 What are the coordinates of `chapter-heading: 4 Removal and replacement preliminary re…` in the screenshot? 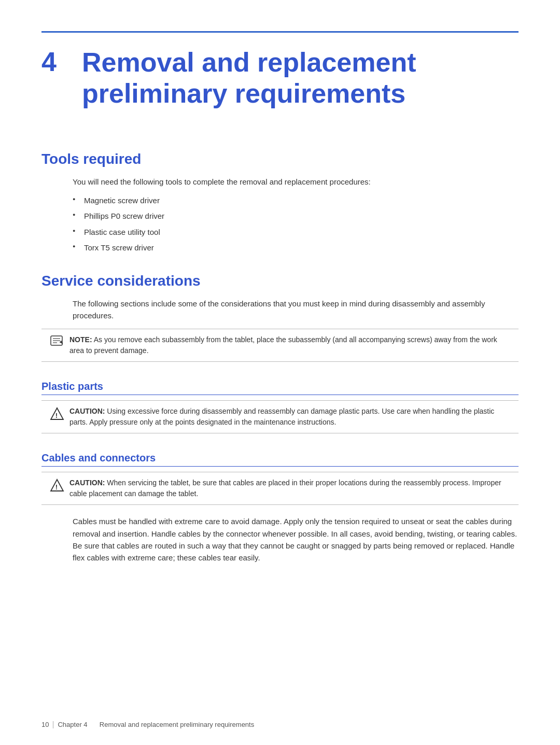 It's located at (280, 78).